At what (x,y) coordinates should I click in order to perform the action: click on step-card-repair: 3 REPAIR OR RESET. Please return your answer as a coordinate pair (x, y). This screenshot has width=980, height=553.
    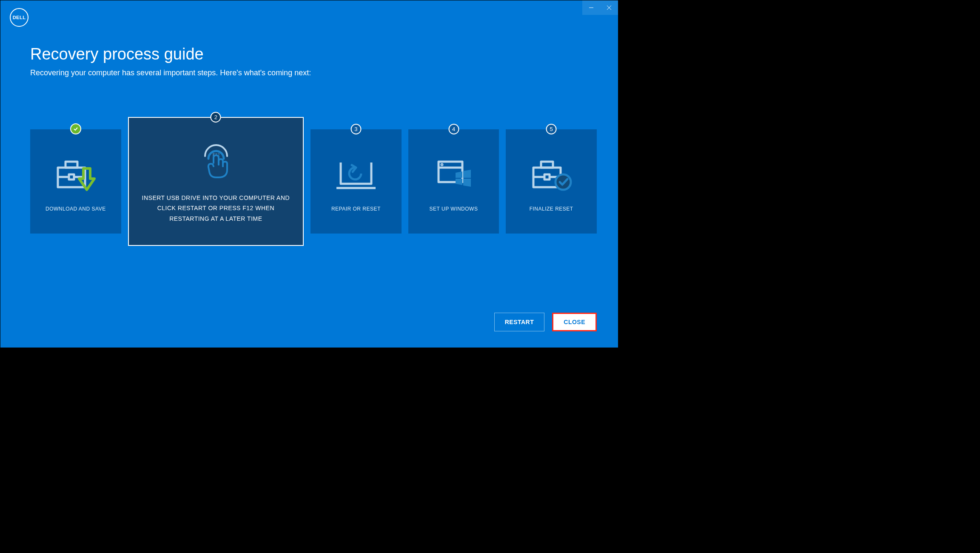
    Looking at the image, I should click on (356, 181).